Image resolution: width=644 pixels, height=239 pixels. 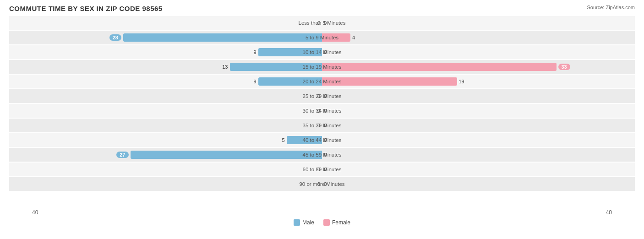 What do you see at coordinates (564, 67) in the screenshot?
I see `female-badge: 33` at bounding box center [564, 67].